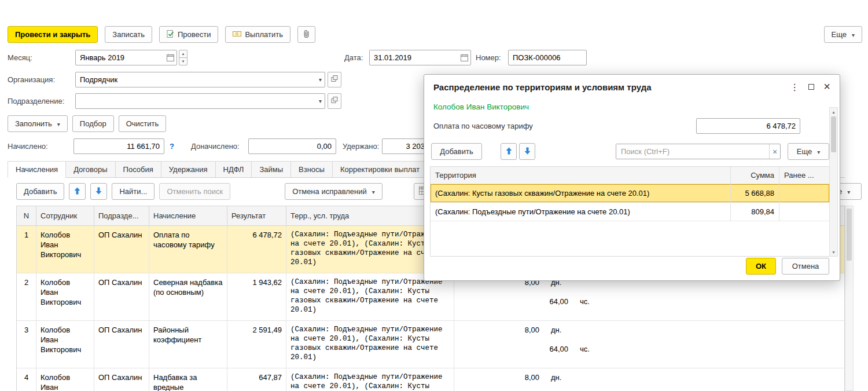 The image size is (868, 391). Describe the element at coordinates (547, 58) in the screenshot. I see `number-input` at that location.